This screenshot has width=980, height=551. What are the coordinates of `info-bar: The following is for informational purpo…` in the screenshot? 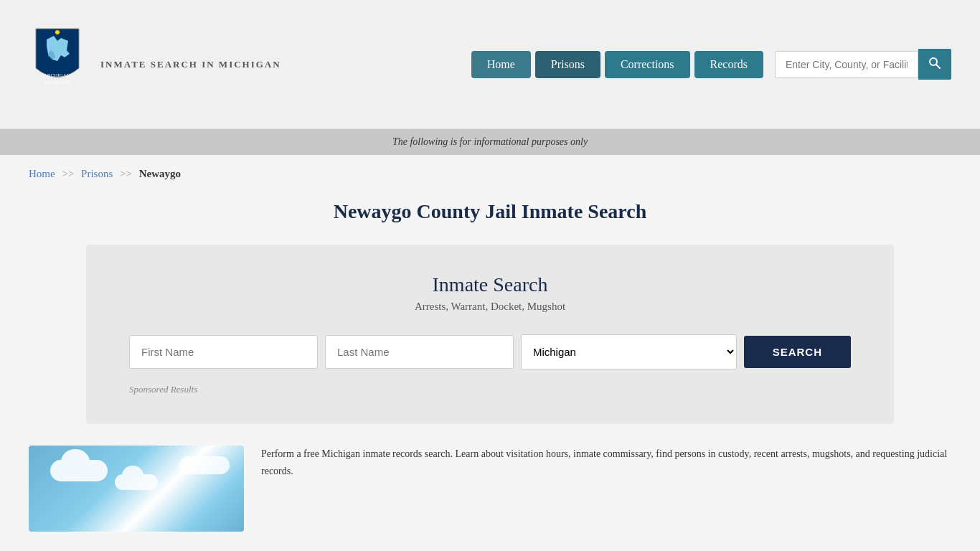 It's located at (490, 142).